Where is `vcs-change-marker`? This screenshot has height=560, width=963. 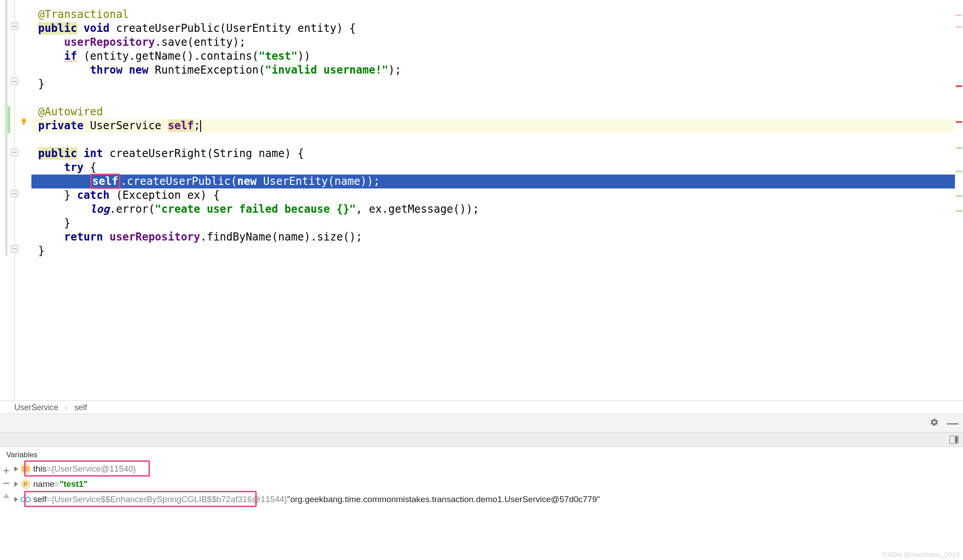 vcs-change-marker is located at coordinates (9, 120).